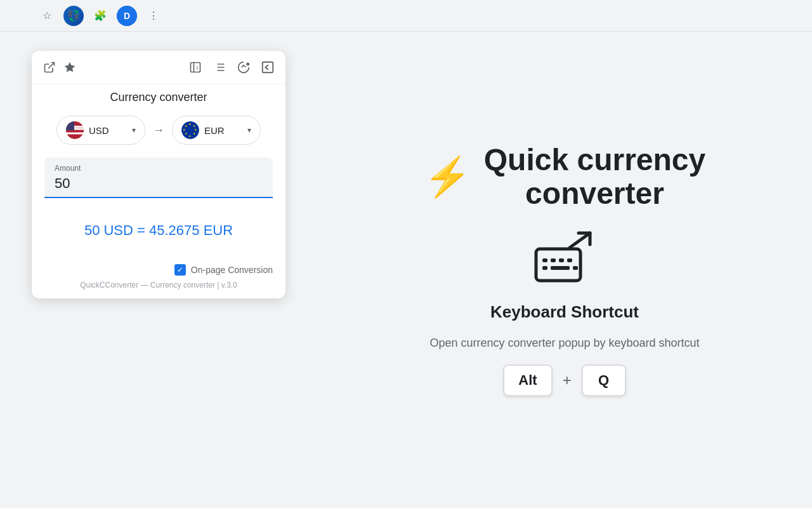 This screenshot has width=812, height=508. What do you see at coordinates (159, 231) in the screenshot?
I see `conversion-result: 50 USD = 45.2675 EUR` at bounding box center [159, 231].